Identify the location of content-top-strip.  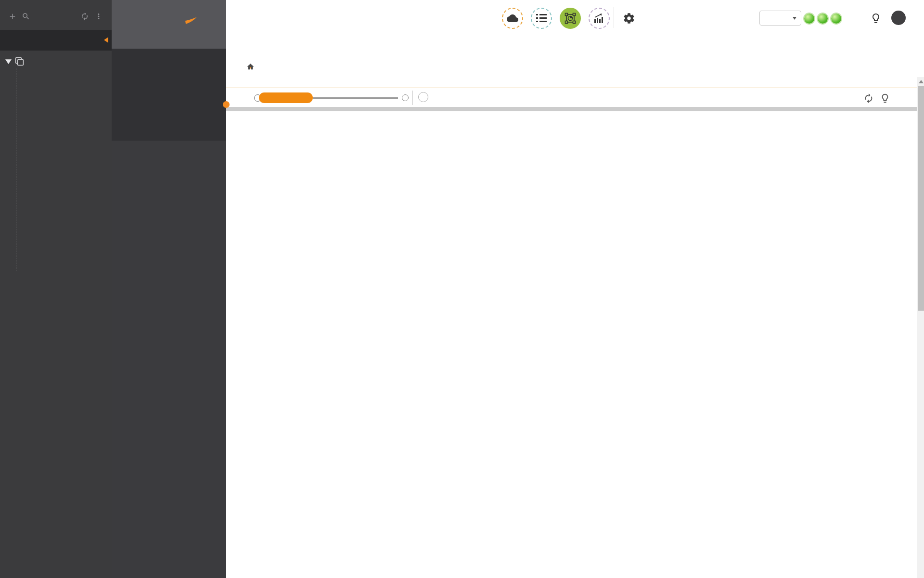
(572, 109).